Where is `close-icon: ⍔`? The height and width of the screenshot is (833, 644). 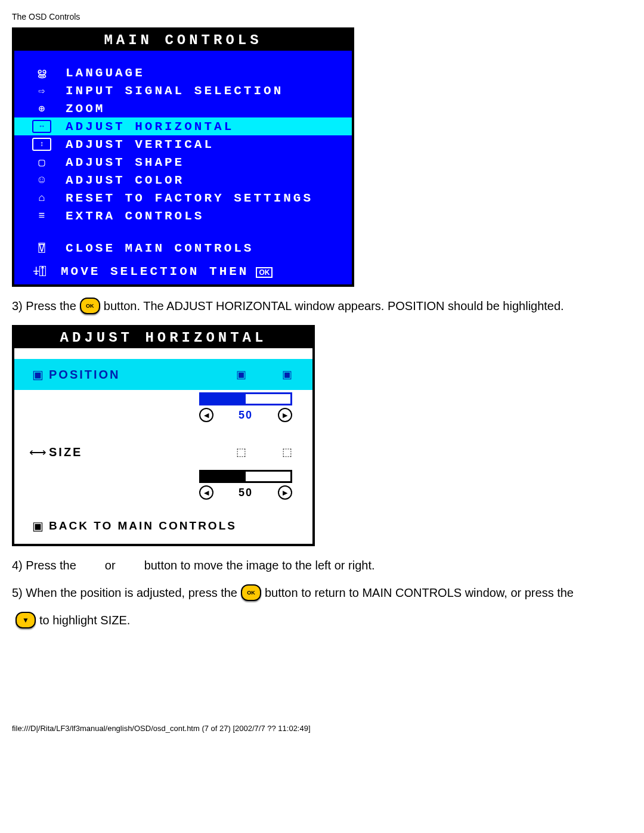 close-icon: ⍔ is located at coordinates (42, 248).